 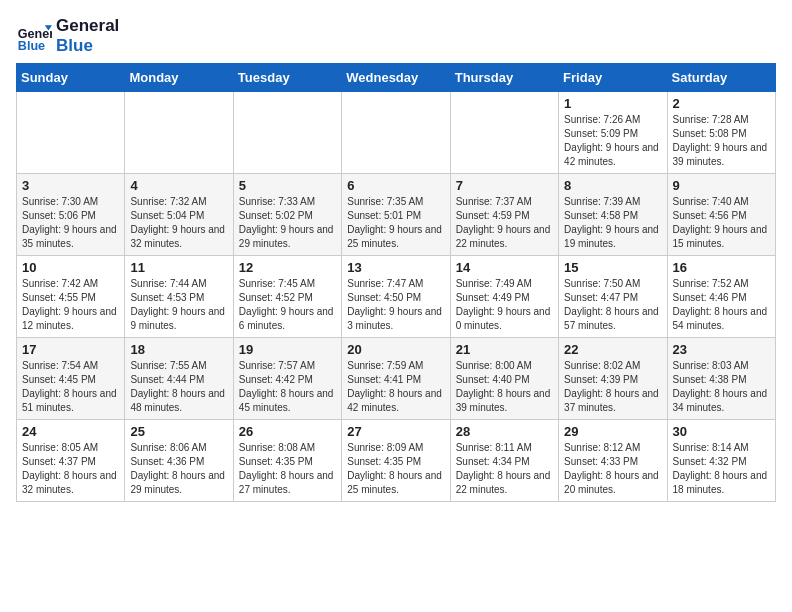 What do you see at coordinates (396, 297) in the screenshot?
I see `calendar-cell: 13Sunrise: 7:47 AM Sunset: 4:50 PM Dayli…` at bounding box center [396, 297].